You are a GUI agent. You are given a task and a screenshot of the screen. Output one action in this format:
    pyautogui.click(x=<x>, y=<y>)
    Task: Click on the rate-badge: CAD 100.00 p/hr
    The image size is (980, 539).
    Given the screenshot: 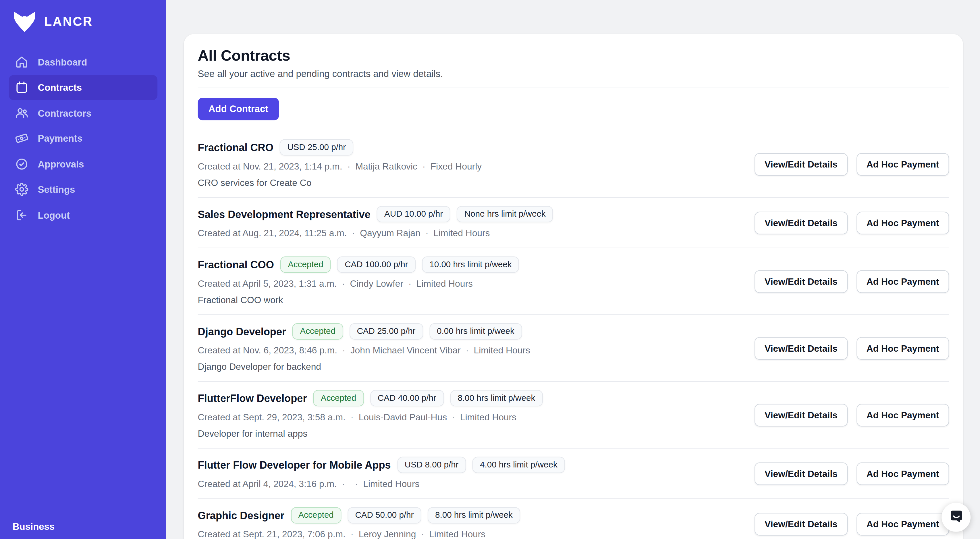 What is the action you would take?
    pyautogui.click(x=376, y=264)
    